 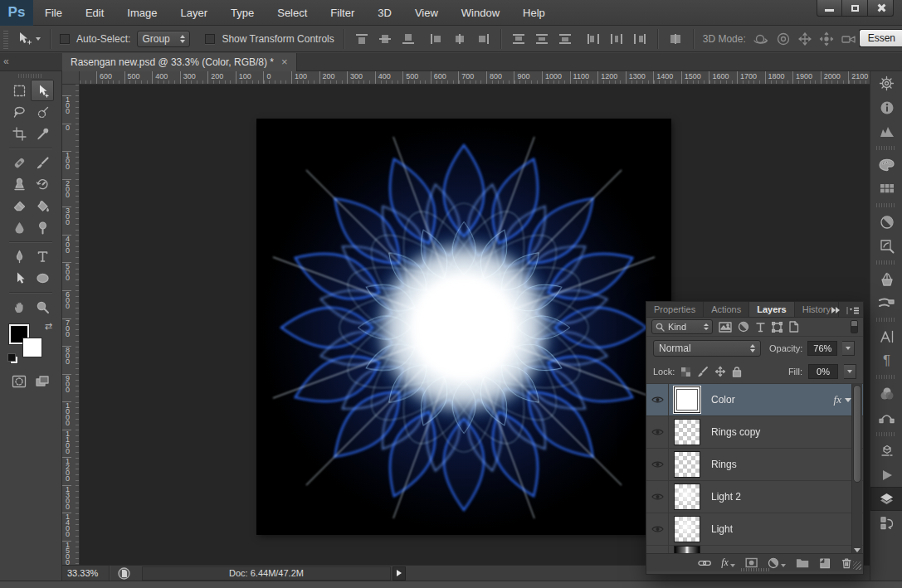 What do you see at coordinates (838, 400) in the screenshot?
I see `layer-fx-badge: fx` at bounding box center [838, 400].